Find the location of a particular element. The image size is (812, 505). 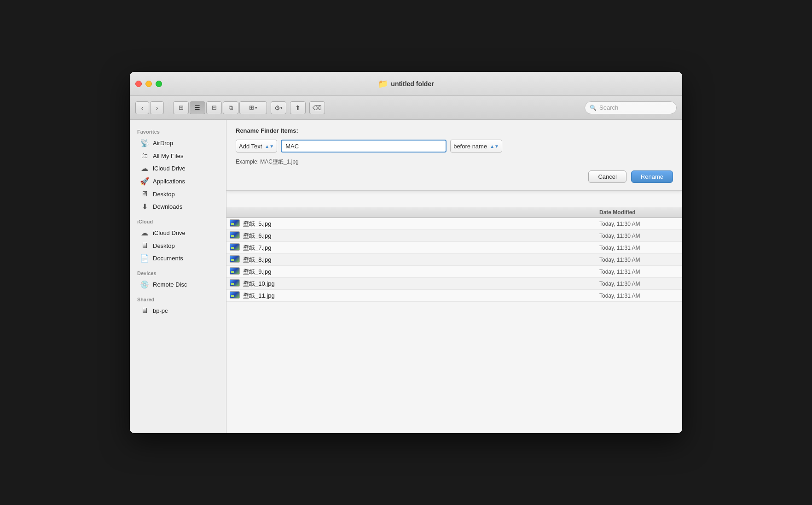

minimize-button is located at coordinates (149, 84).